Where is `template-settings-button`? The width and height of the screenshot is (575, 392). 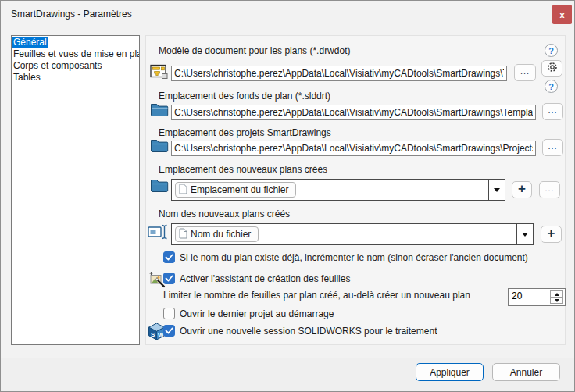
template-settings-button is located at coordinates (552, 69).